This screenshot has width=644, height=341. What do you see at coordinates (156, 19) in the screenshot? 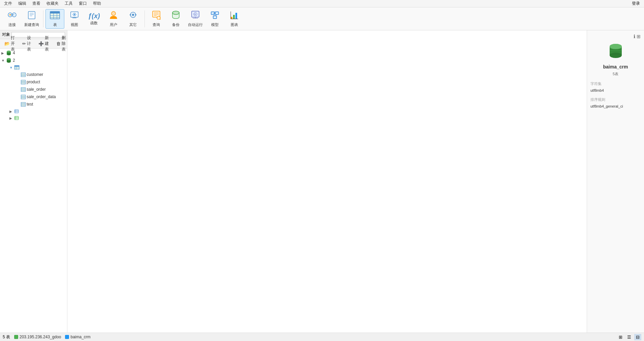
I see `toolbar-query: 查询` at bounding box center [156, 19].